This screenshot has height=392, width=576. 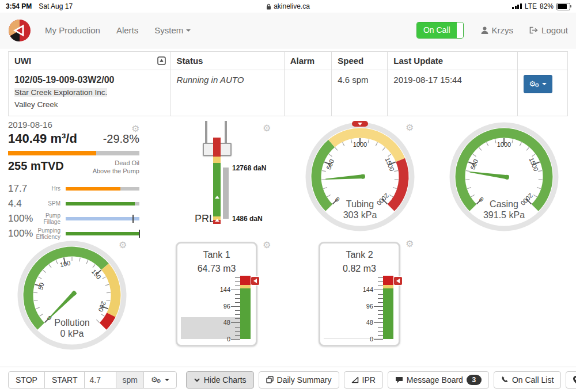 I want to click on speed-input, so click(x=100, y=380).